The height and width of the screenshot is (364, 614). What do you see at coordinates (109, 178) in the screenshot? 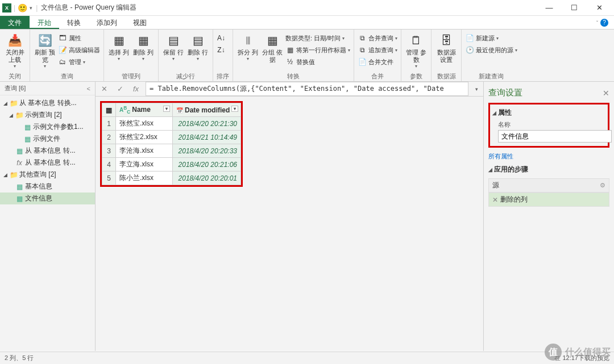
I see `row-header: 5` at bounding box center [109, 178].